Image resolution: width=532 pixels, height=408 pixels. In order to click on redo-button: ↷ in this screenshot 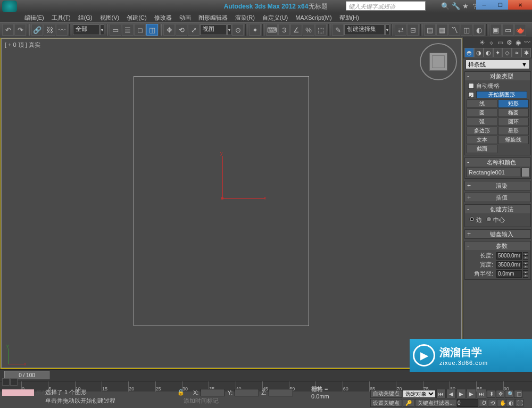, I will do `click(20, 30)`.